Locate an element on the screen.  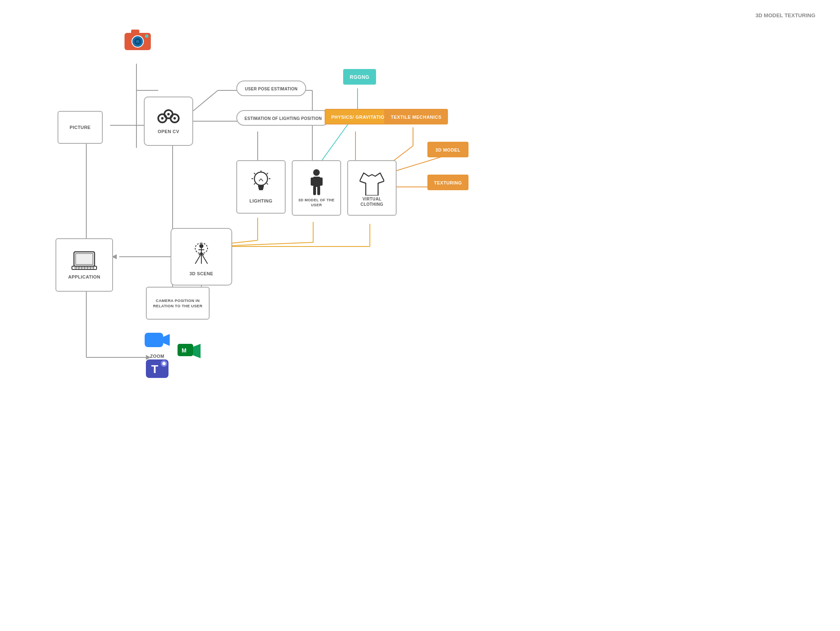
svg-text: M is located at coordinates (184, 350).